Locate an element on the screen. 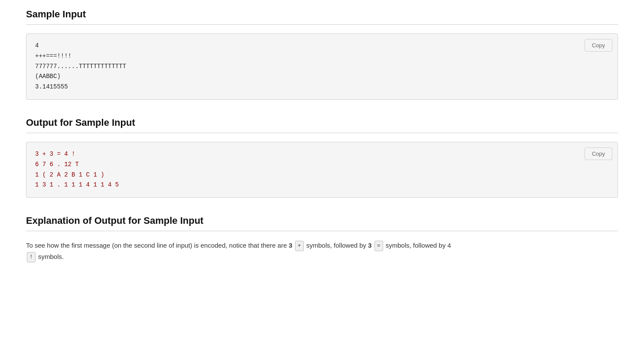 This screenshot has height=337, width=644. sample-input-copy-button: Copy is located at coordinates (598, 45).